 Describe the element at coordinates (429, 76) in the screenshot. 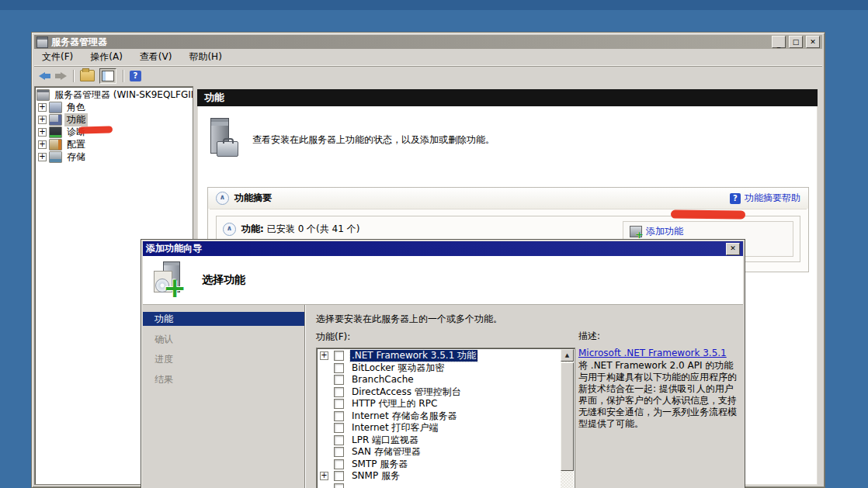

I see `toolbar: ?` at that location.